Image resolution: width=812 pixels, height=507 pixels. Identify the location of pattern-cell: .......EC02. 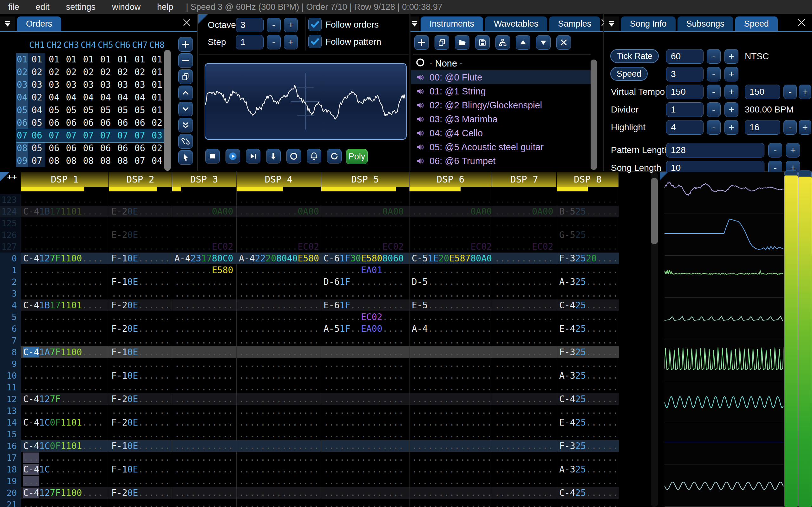
(204, 247).